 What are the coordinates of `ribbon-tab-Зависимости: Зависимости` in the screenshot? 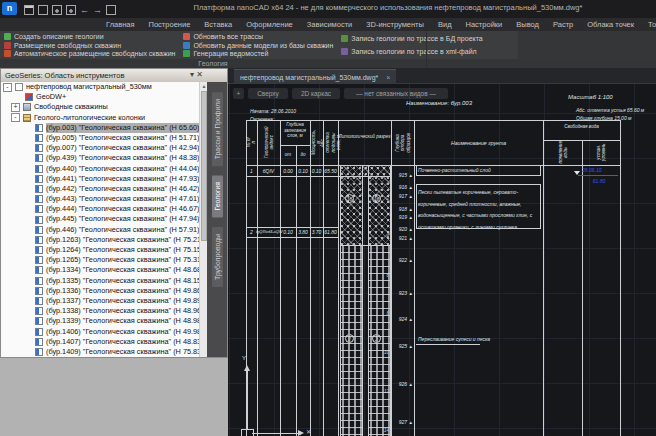 It's located at (330, 24).